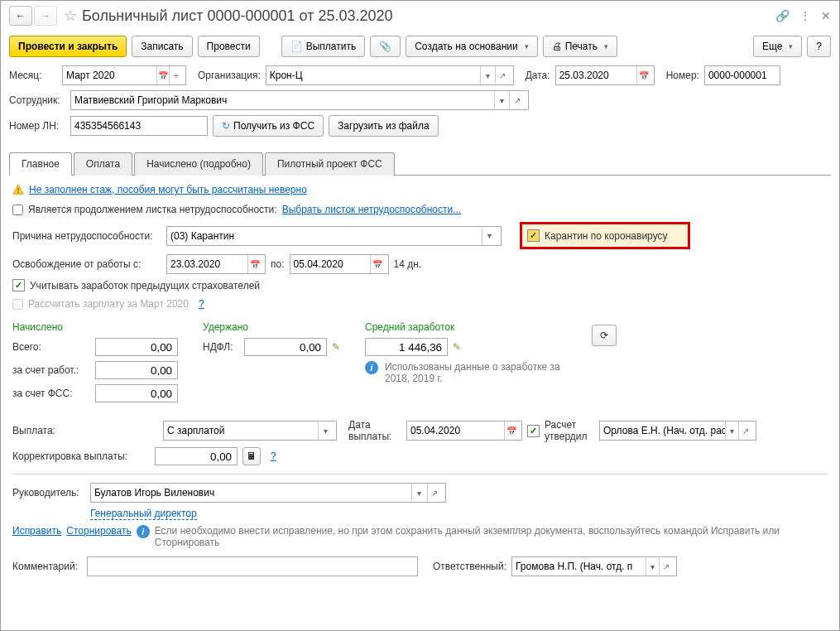  I want to click on withheld-header: Удержано, so click(271, 327).